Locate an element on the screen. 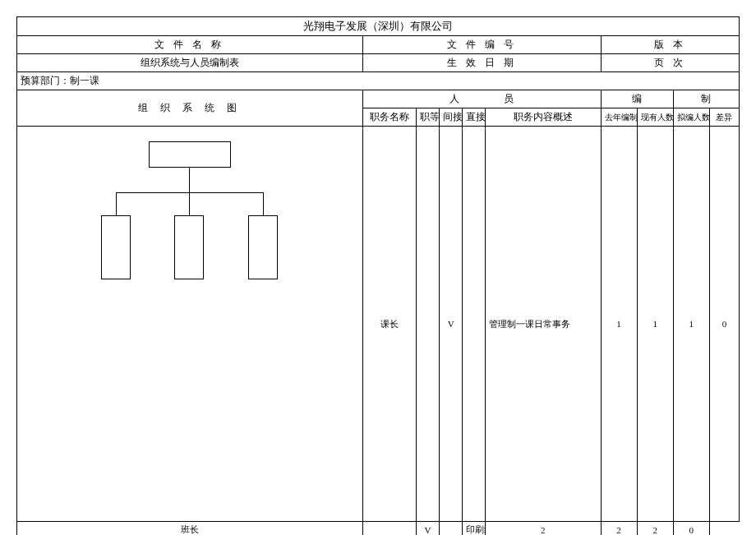 The width and height of the screenshot is (756, 535). doc-title: 组织系统与人员编制表 is located at coordinates (191, 63).